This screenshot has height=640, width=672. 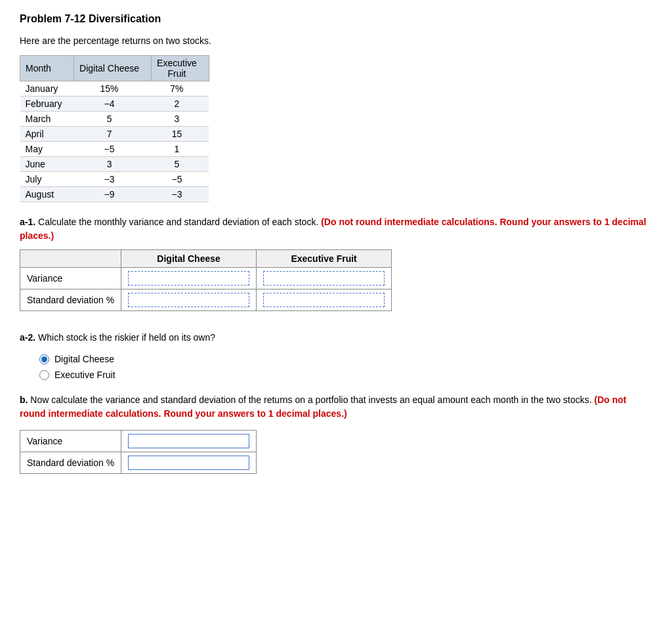 What do you see at coordinates (113, 134) in the screenshot?
I see `dc-cell: 7` at bounding box center [113, 134].